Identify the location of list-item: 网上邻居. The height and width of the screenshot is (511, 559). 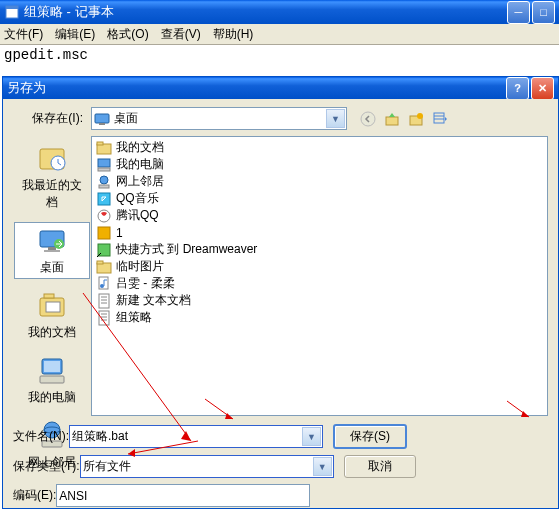
(320, 182).